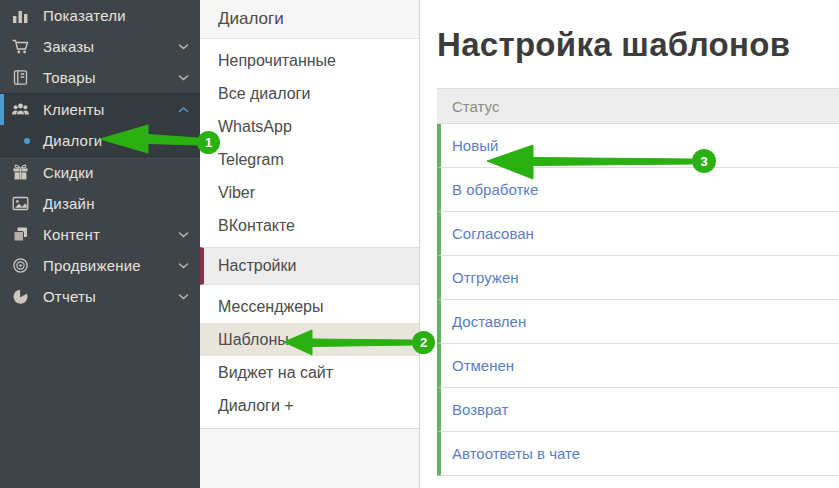  I want to click on status-row-dostavlen: Доставлен, so click(638, 322).